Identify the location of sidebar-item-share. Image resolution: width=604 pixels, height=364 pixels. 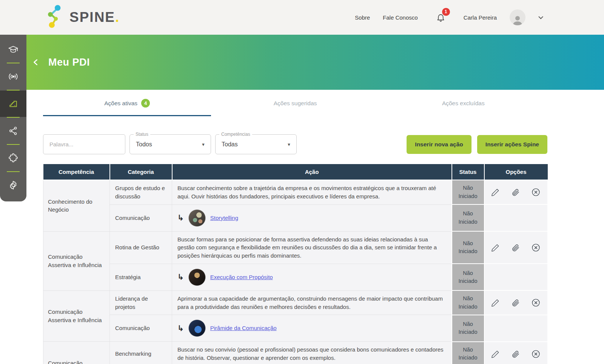
(13, 131).